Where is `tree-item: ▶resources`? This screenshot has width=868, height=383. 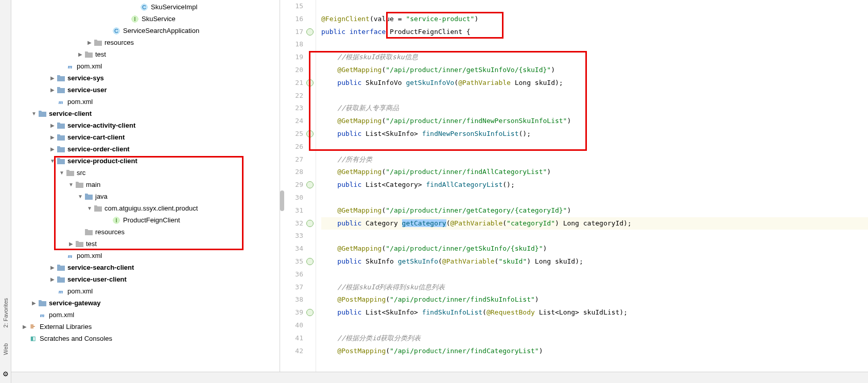 tree-item: ▶resources is located at coordinates (145, 42).